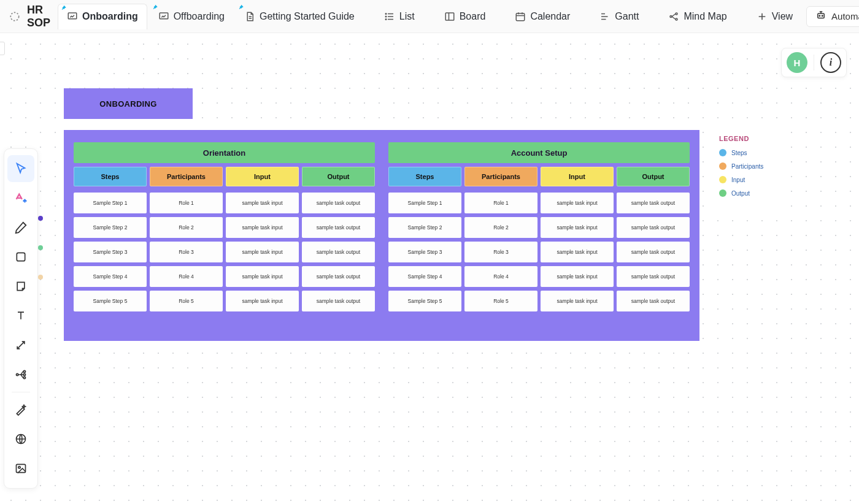 The height and width of the screenshot is (504, 859). What do you see at coordinates (747, 169) in the screenshot?
I see `legend-card: LEGEND Steps Participants Input Output` at bounding box center [747, 169].